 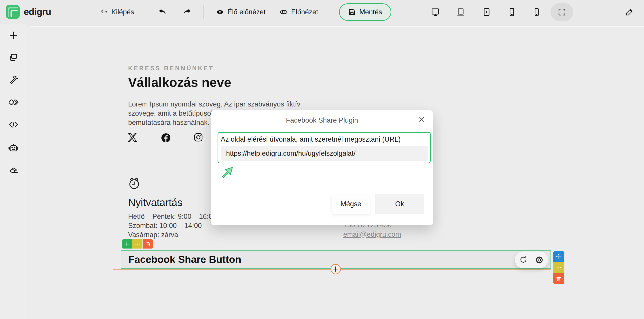 What do you see at coordinates (562, 12) in the screenshot?
I see `fullscreen-button` at bounding box center [562, 12].